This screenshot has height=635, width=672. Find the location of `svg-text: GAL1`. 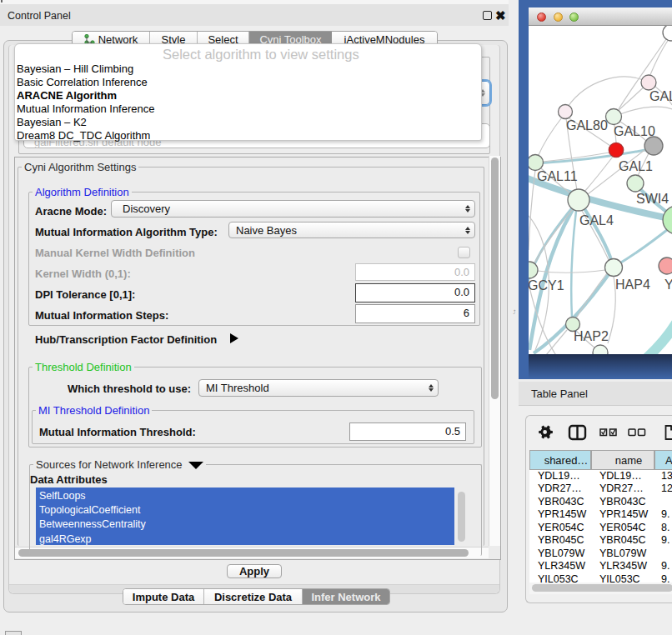

svg-text: GAL1 is located at coordinates (635, 167).